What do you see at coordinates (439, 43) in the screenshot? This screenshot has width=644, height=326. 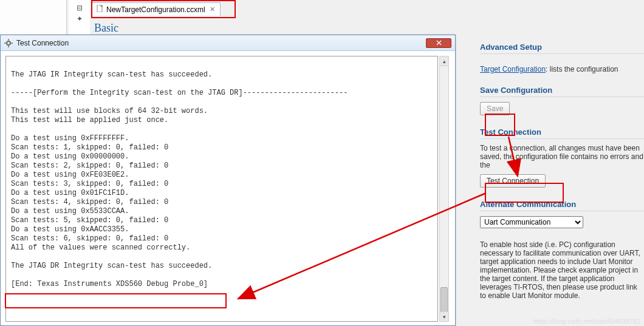 I see `dialog-close-button` at bounding box center [439, 43].